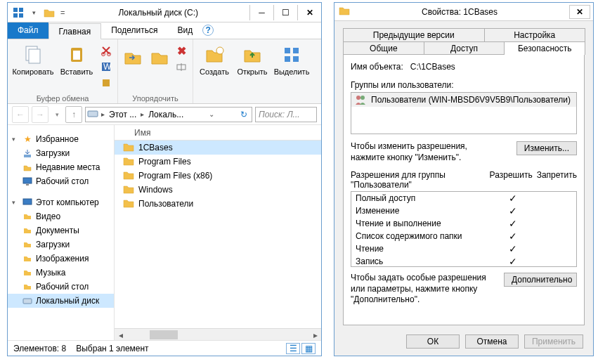  Describe the element at coordinates (292, 58) in the screenshot. I see `select-button: Выделить` at that location.